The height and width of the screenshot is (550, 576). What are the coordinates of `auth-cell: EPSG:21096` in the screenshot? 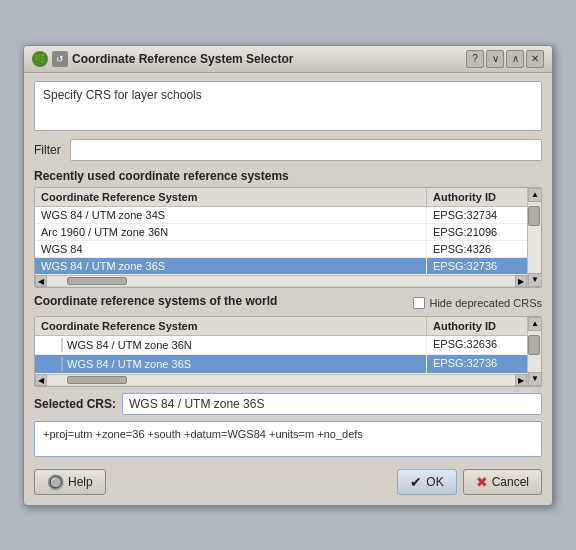 It's located at (477, 232).